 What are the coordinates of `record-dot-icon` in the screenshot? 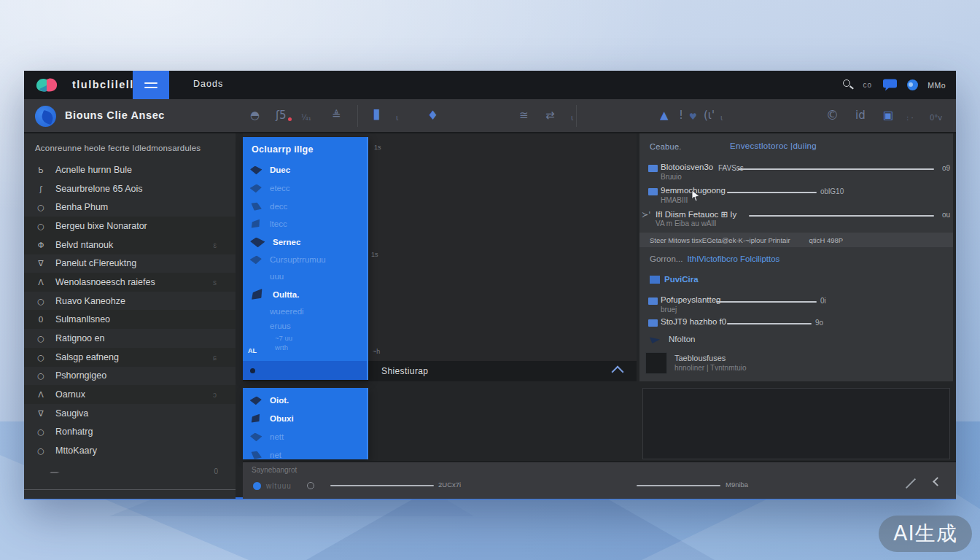 It's located at (257, 486).